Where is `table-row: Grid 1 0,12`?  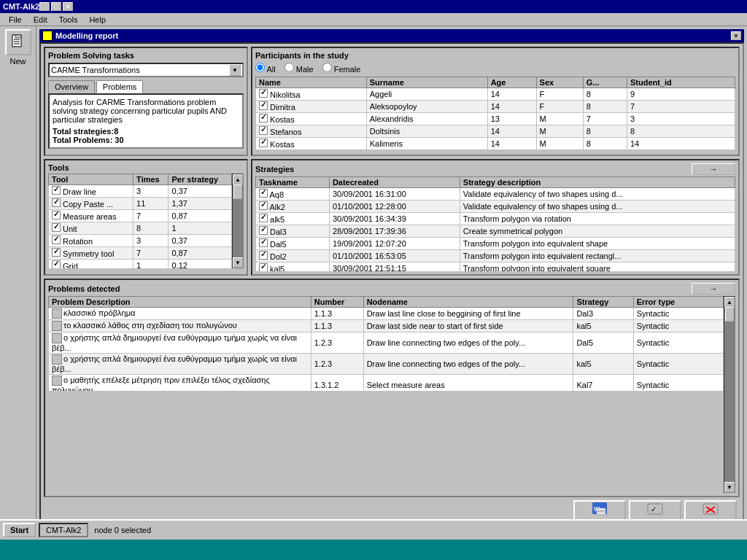
table-row: Grid 1 0,12 is located at coordinates (140, 264).